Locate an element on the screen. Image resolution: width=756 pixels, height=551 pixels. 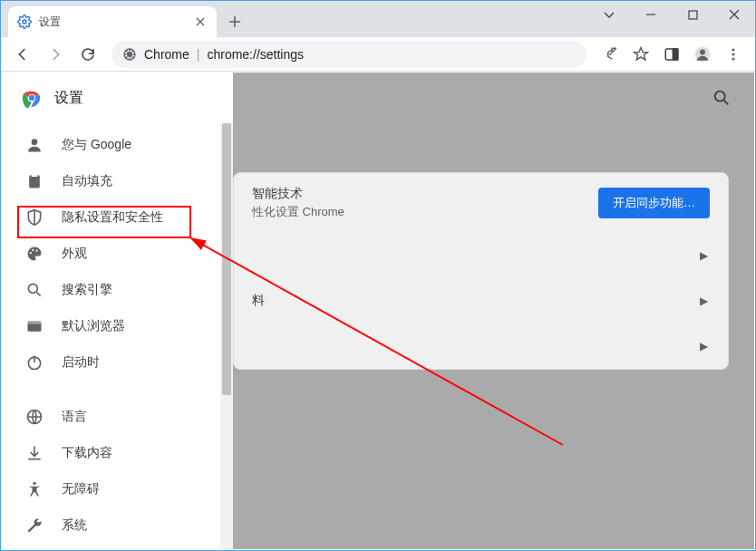
accessibility-icon is located at coordinates (34, 489).